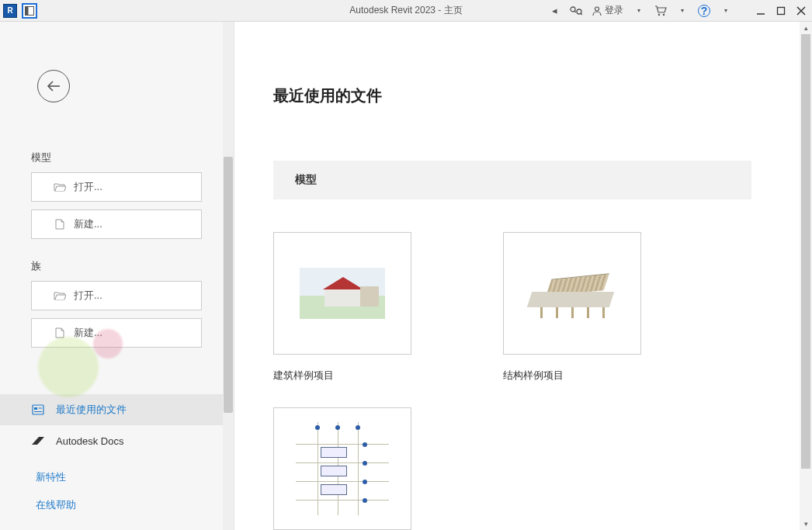  I want to click on new-model-label: 新建..., so click(88, 224).